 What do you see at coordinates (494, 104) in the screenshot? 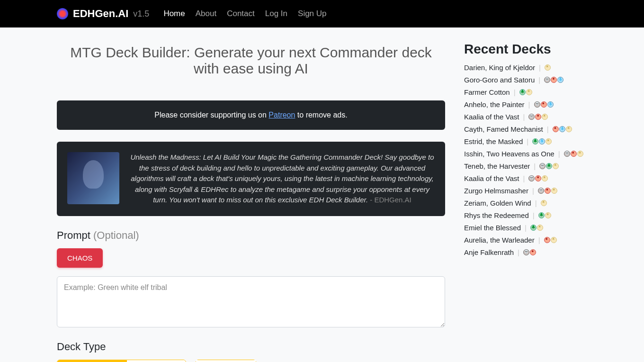
I see `deck-name-link: Anhelo, the Painter` at bounding box center [494, 104].